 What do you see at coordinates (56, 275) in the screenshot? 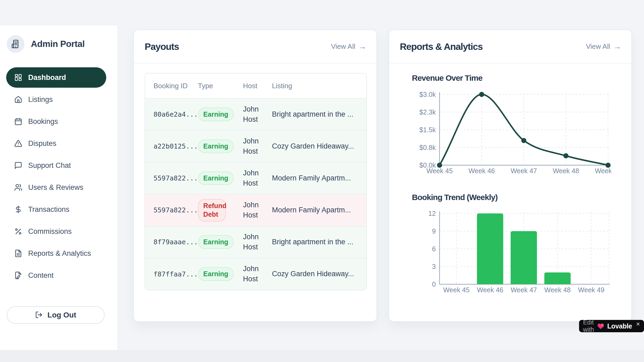
I see `sidebar-item-content: Content` at bounding box center [56, 275].